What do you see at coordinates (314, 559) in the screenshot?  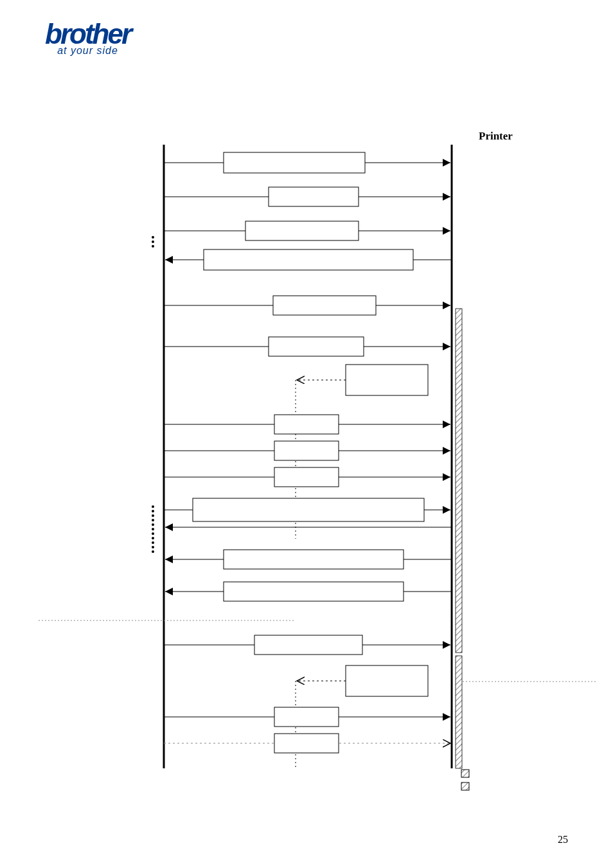 I see `msg-box-b12` at bounding box center [314, 559].